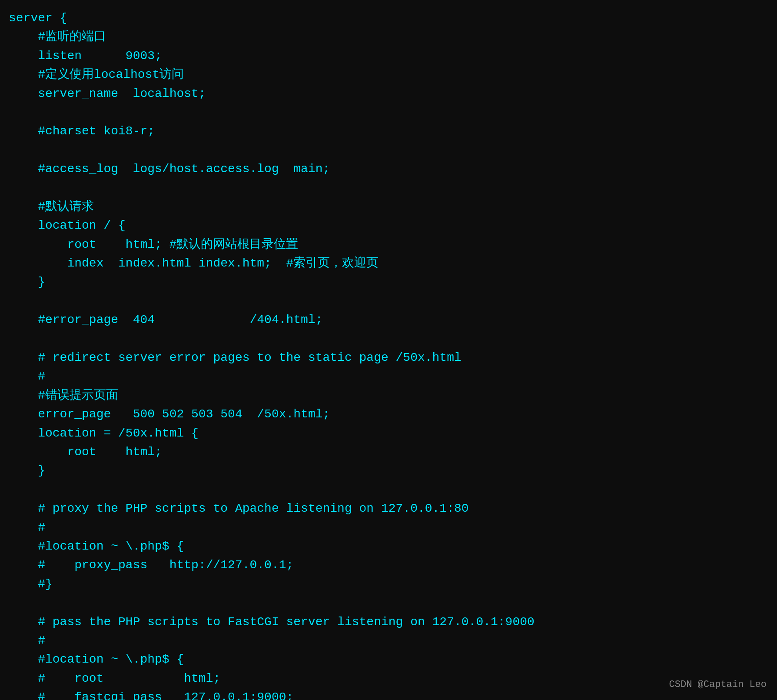  Describe the element at coordinates (386, 396) in the screenshot. I see `line-20: #错误提示页面` at that location.